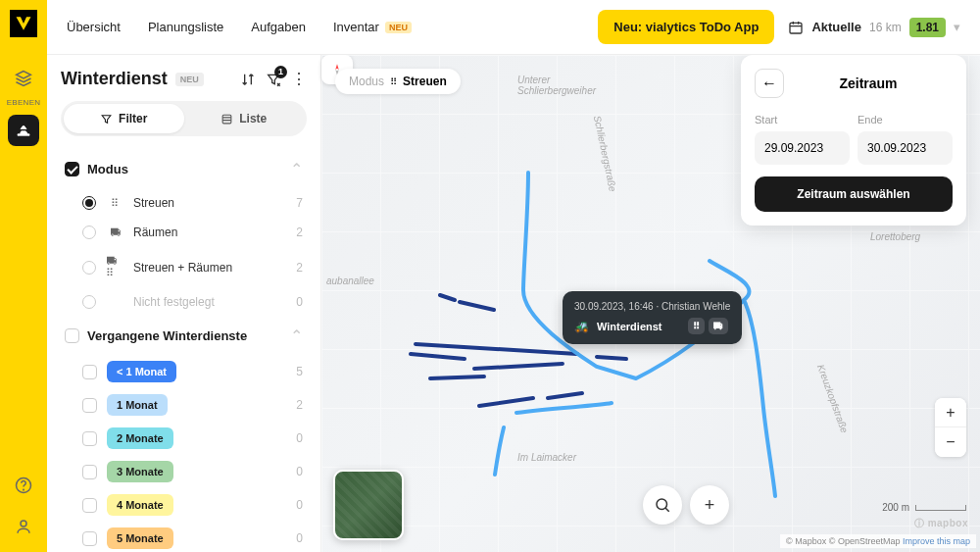 Image resolution: width=980 pixels, height=552 pixels. I want to click on start-input, so click(802, 148).